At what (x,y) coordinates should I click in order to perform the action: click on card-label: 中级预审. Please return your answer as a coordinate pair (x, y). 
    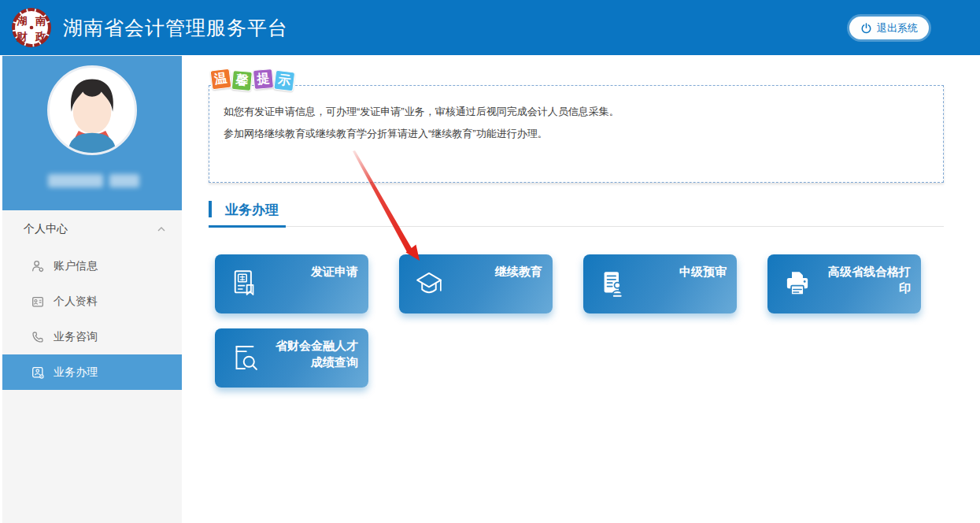
    Looking at the image, I should click on (703, 271).